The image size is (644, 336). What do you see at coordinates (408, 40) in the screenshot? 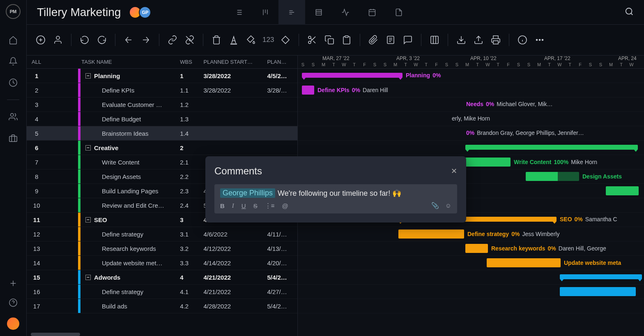
I see `comment-icon` at bounding box center [408, 40].